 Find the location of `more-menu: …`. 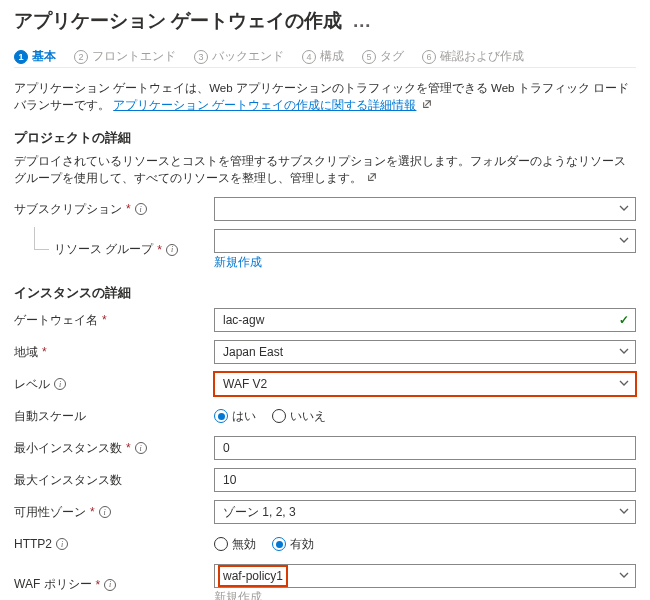

more-menu: … is located at coordinates (362, 21).